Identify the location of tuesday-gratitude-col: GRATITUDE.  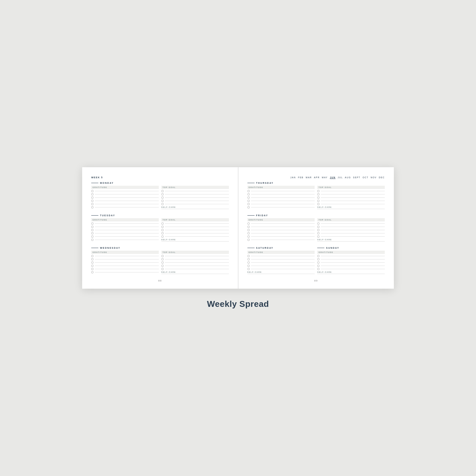
(125, 230).